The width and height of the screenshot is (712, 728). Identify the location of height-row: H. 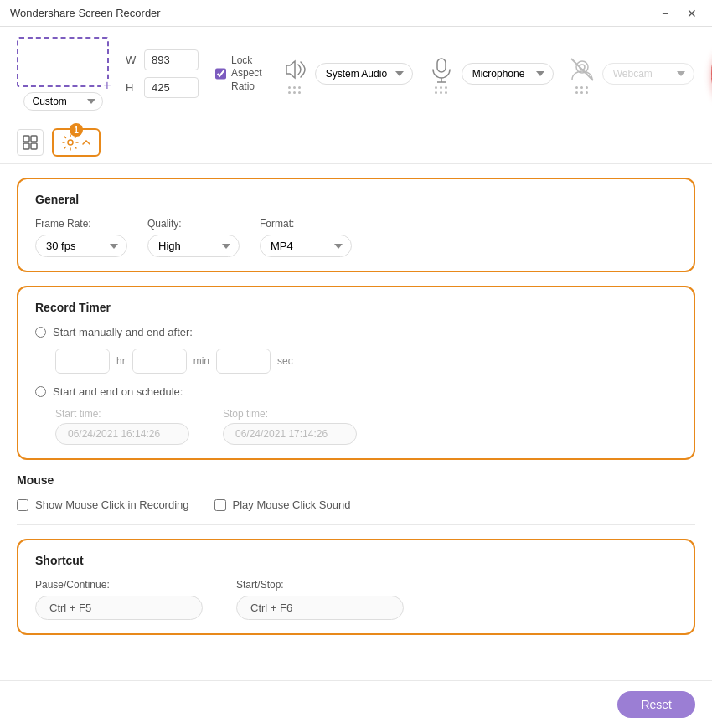
(163, 87).